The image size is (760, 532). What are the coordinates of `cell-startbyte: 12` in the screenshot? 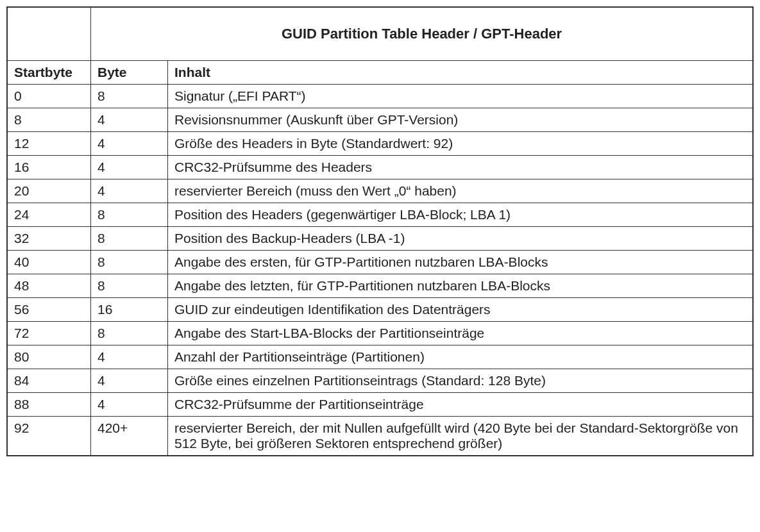 It's located at (49, 144).